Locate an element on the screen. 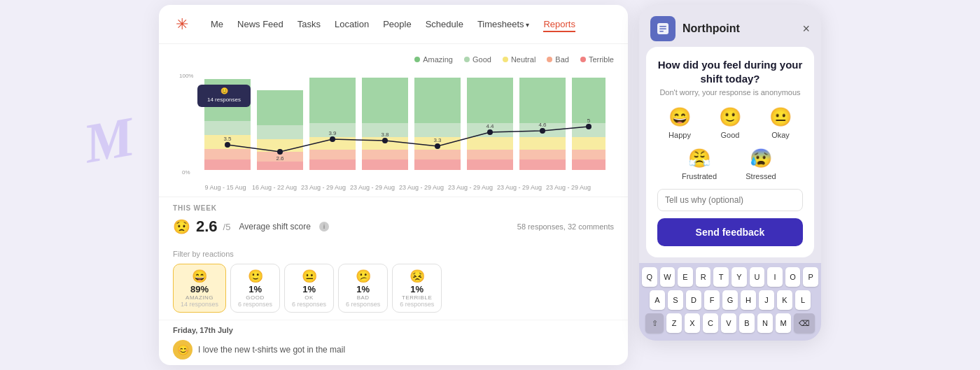 The width and height of the screenshot is (980, 370). key-t: T is located at coordinates (721, 277).